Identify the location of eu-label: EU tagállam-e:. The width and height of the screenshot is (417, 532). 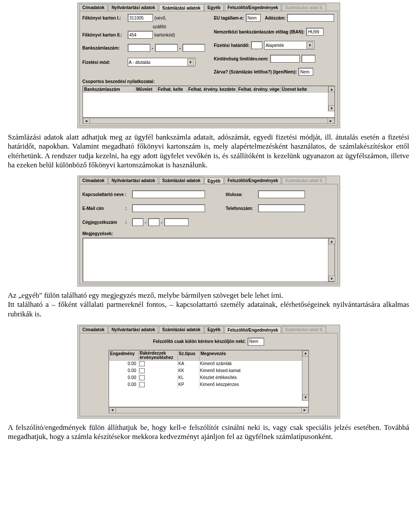
(228, 18).